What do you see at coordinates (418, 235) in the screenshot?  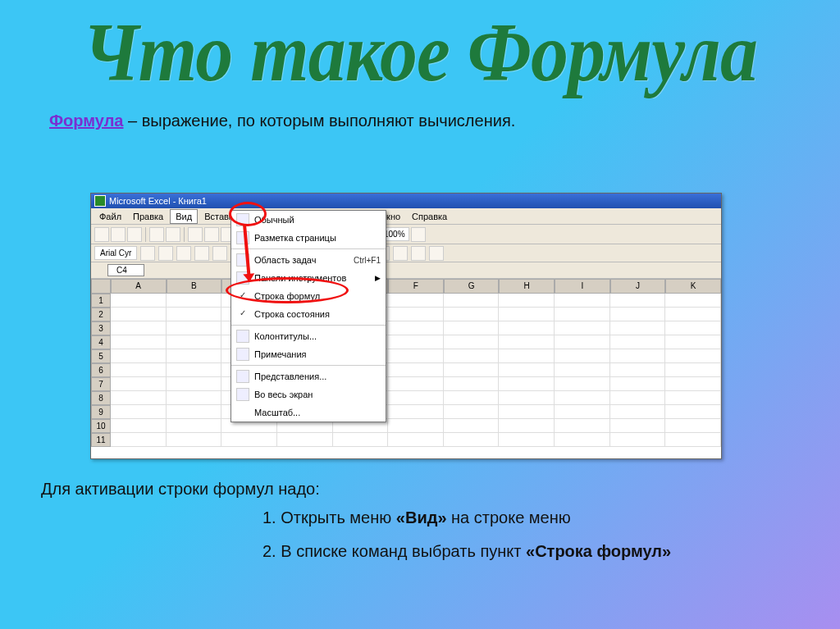 I see `help-icon` at bounding box center [418, 235].